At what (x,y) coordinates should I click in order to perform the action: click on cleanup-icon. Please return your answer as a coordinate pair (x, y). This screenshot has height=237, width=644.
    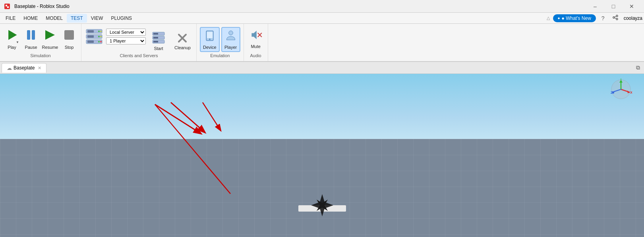
    Looking at the image, I should click on (182, 38).